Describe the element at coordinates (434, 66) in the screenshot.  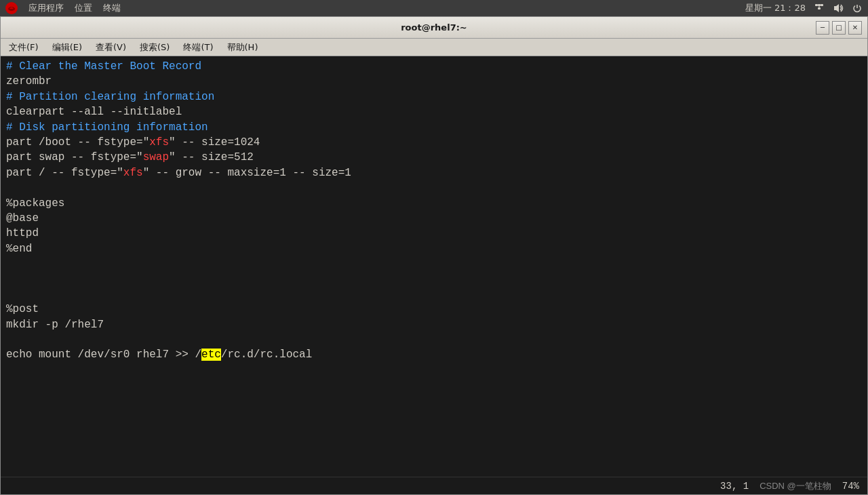
I see `line-1: # Clear the Master Boot Record` at that location.